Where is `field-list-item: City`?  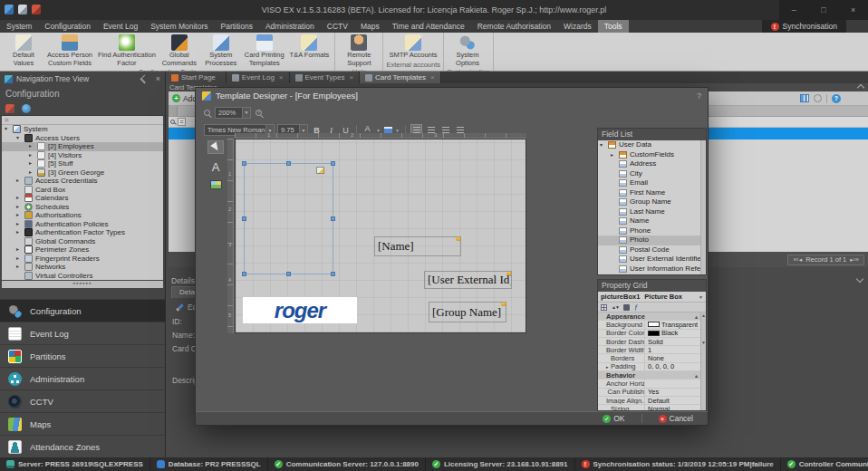 field-list-item: City is located at coordinates (652, 174).